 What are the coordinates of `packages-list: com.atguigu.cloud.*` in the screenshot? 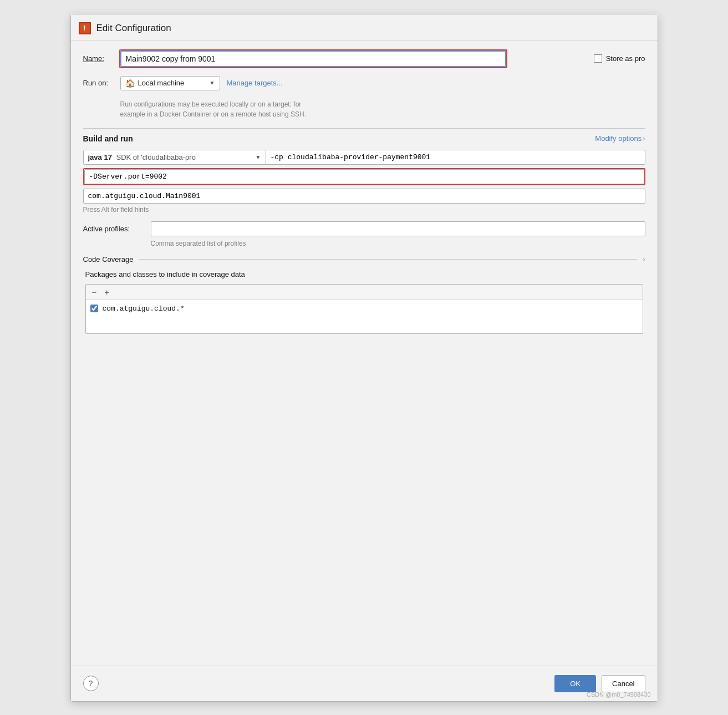 It's located at (364, 317).